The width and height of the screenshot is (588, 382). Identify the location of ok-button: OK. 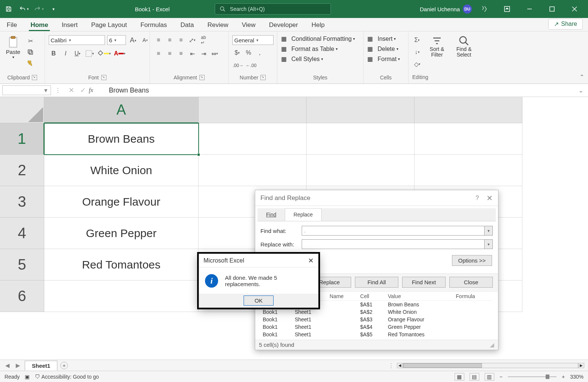
(259, 300).